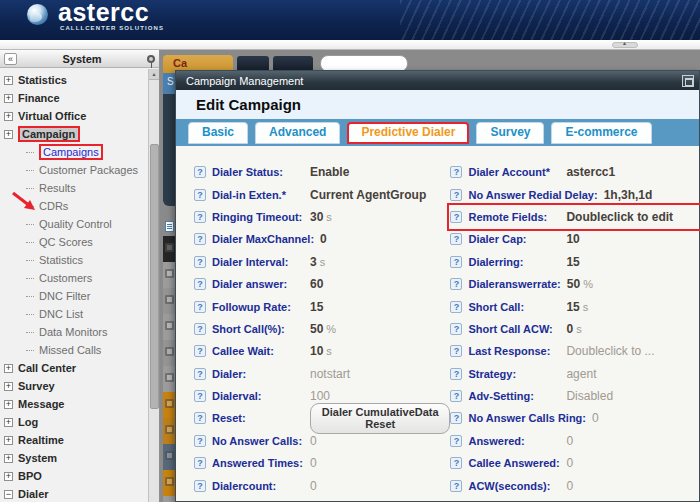 The image size is (700, 502). I want to click on sidebar-item-customer-packages: Customer Packages, so click(74, 170).